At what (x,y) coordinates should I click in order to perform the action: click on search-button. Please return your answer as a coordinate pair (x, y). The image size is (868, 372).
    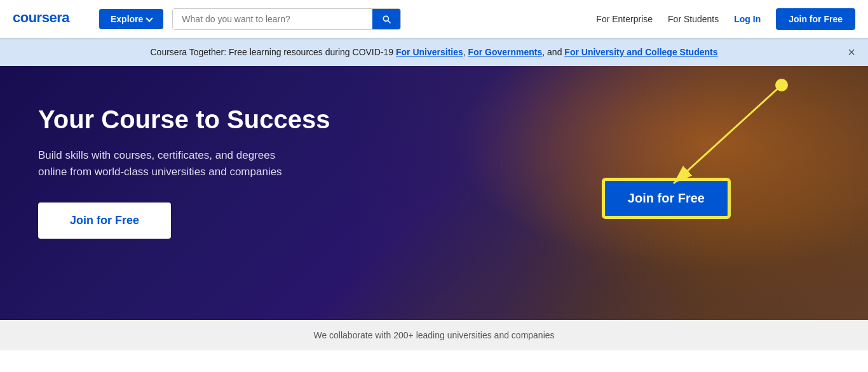
    Looking at the image, I should click on (386, 19).